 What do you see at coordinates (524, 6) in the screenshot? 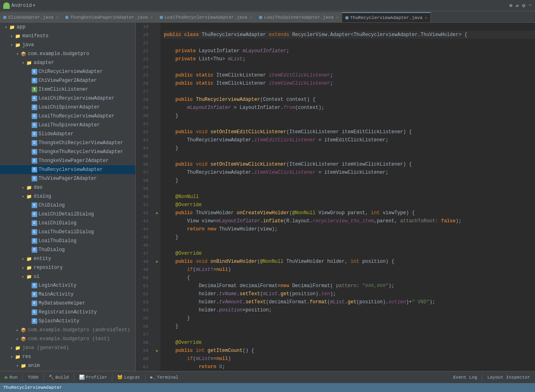
I see `settings-icon: ⚙` at bounding box center [524, 6].